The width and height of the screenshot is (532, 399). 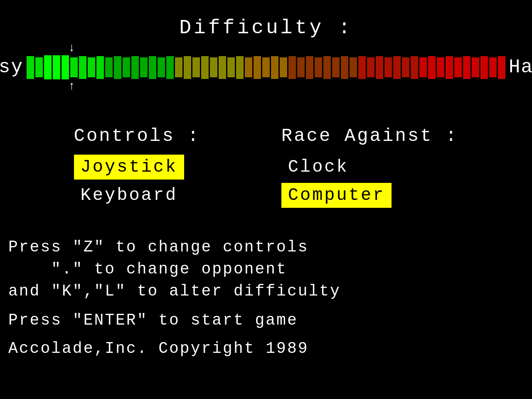 What do you see at coordinates (71, 48) in the screenshot?
I see `arrow-down-icon: ↓` at bounding box center [71, 48].